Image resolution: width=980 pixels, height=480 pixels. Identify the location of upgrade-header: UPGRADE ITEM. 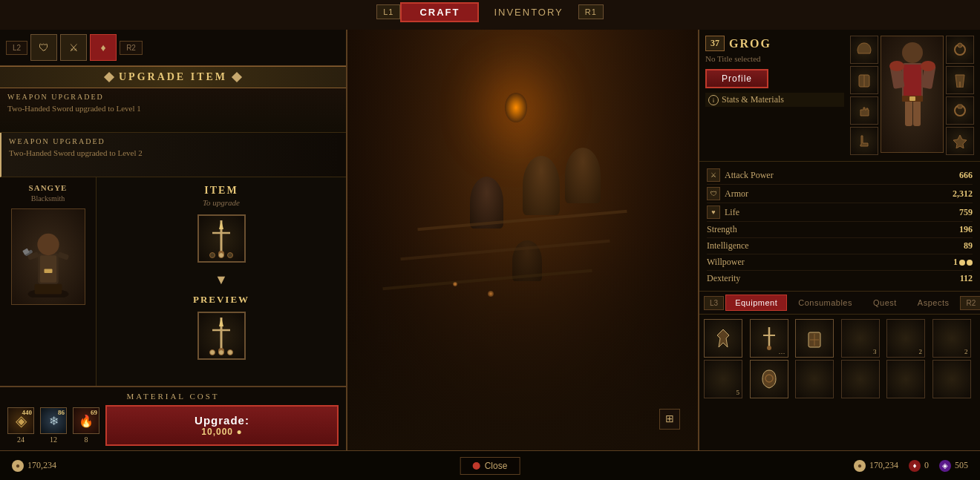
(173, 77).